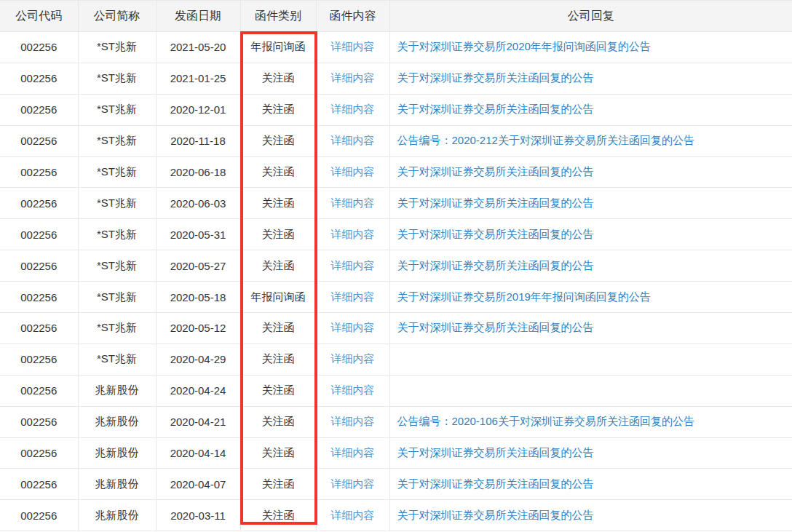 The image size is (792, 532). Describe the element at coordinates (198, 485) in the screenshot. I see `cell-letter-date: 2020-04-07` at that location.